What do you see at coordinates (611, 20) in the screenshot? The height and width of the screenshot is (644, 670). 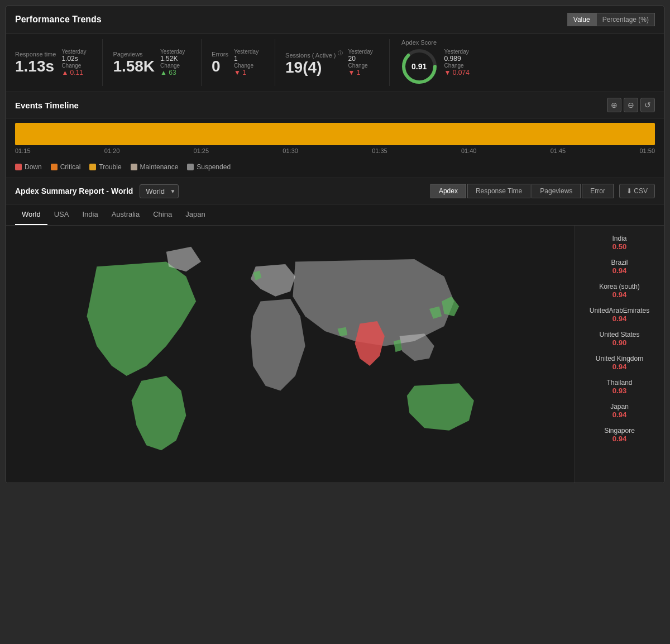 I see `view-toggle: Value Percentage (%)` at bounding box center [611, 20].